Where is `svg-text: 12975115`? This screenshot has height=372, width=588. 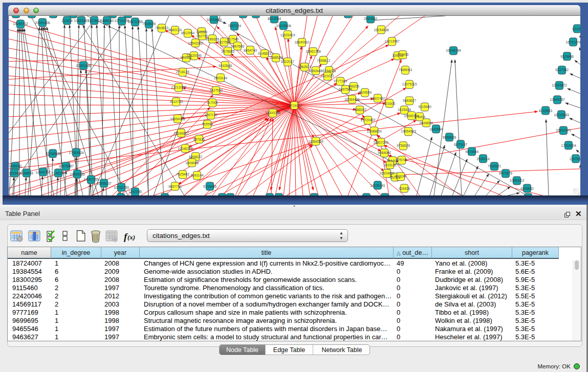 svg-text: 12975115 is located at coordinates (409, 84).